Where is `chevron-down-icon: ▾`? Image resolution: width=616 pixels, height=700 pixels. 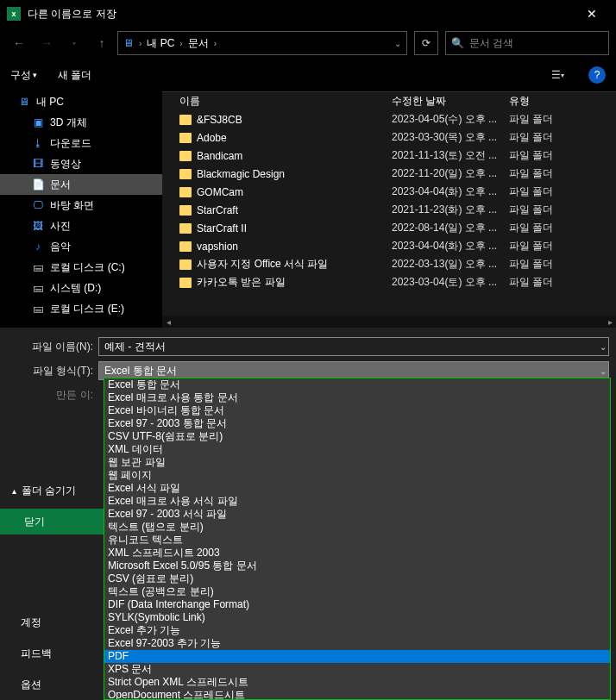 chevron-down-icon: ▾ is located at coordinates (35, 75).